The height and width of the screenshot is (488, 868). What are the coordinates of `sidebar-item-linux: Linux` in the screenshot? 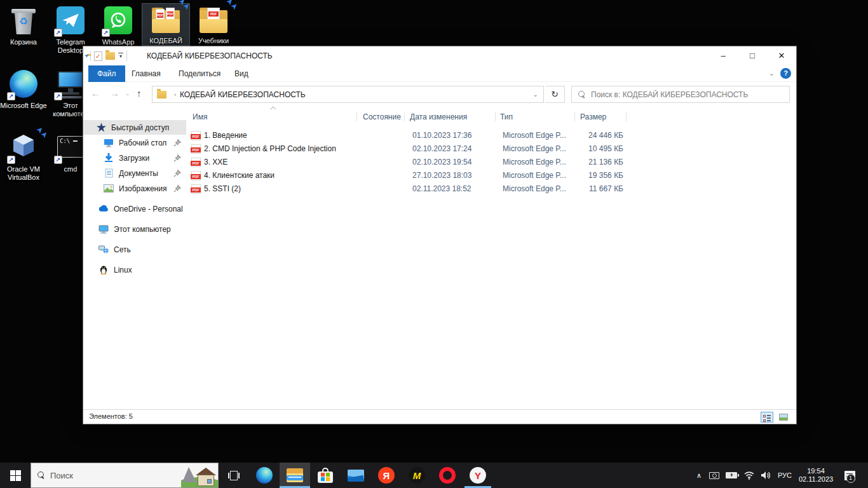 It's located at (135, 269).